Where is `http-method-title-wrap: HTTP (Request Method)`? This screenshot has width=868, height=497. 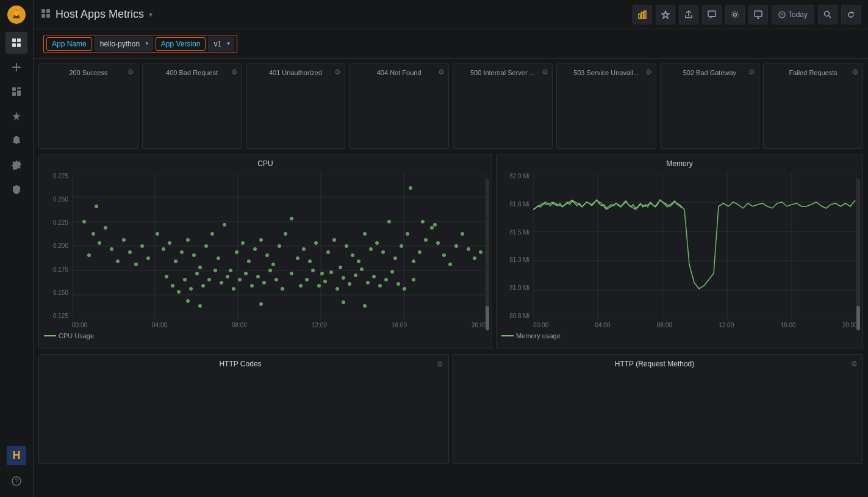
http-method-title-wrap: HTTP (Request Method) is located at coordinates (655, 364).